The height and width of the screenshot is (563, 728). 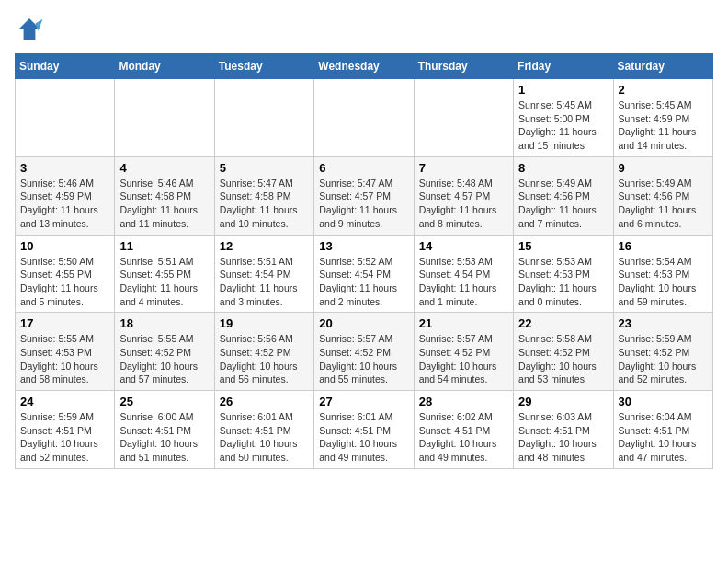 I want to click on day-info: Sunrise: 5:50 AMSunset: 4:55 PMDaylight:…, so click(x=64, y=282).